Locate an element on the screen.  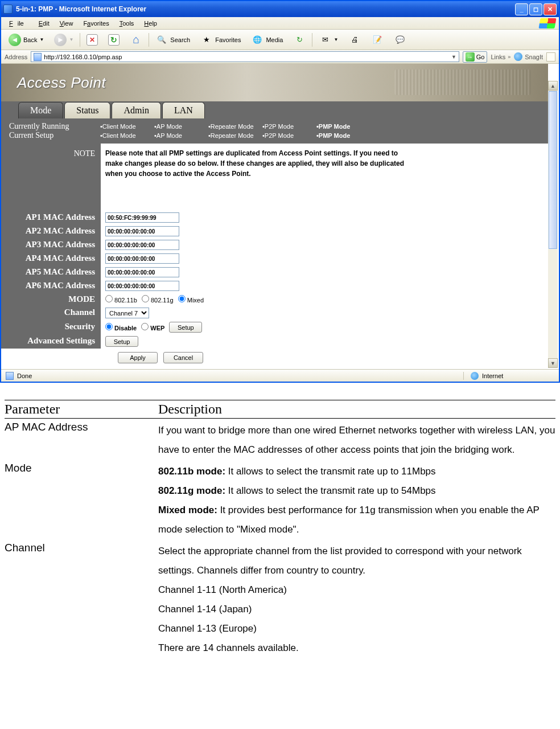
tab-admin: Admin is located at coordinates (136, 110).